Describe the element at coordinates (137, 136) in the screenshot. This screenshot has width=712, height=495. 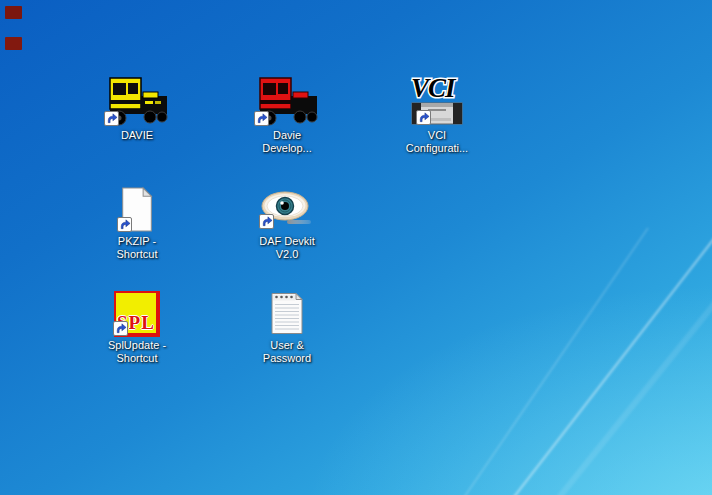
I see `icon-label-line1: DAVIE` at that location.